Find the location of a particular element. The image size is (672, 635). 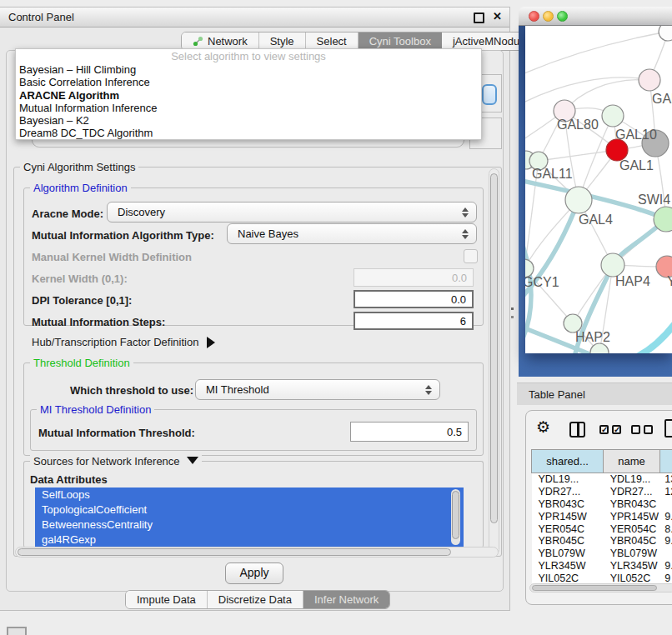

settings-vertical-scrollbar is located at coordinates (494, 362).